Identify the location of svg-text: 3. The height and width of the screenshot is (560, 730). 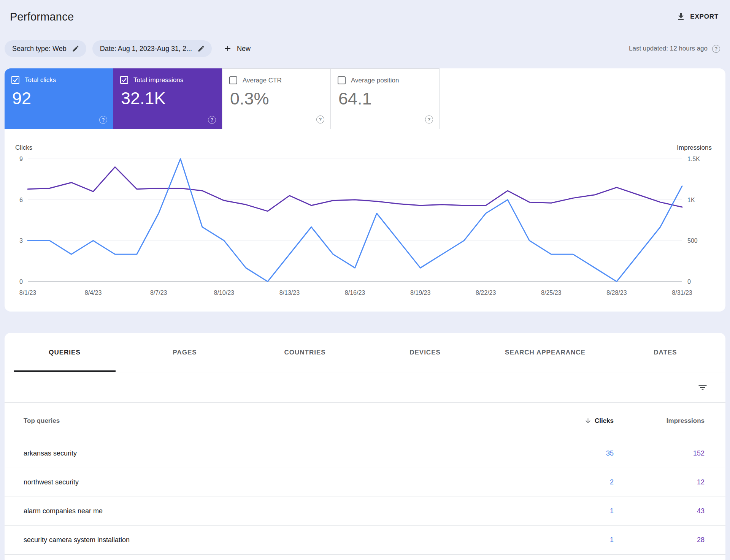
(21, 241).